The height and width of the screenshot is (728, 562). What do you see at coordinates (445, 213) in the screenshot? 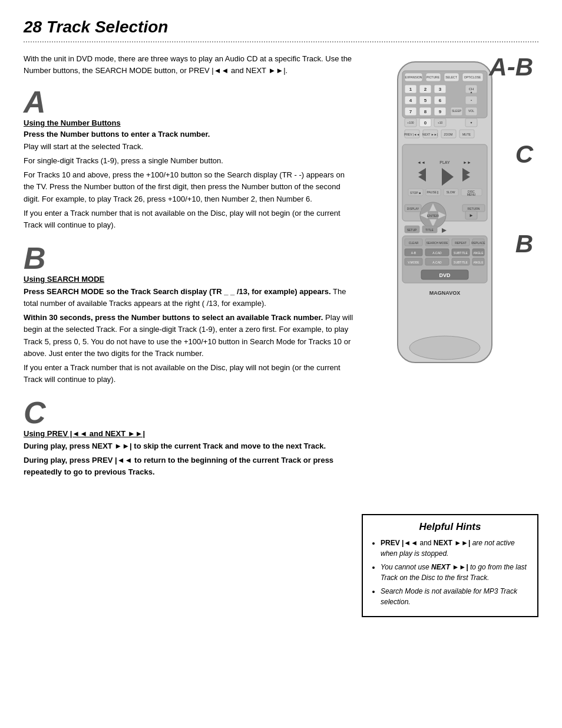
I see `remote-svg: EXPANSION PICTURE SELECT OPT/CLOSE 1 2 3…` at bounding box center [445, 213].